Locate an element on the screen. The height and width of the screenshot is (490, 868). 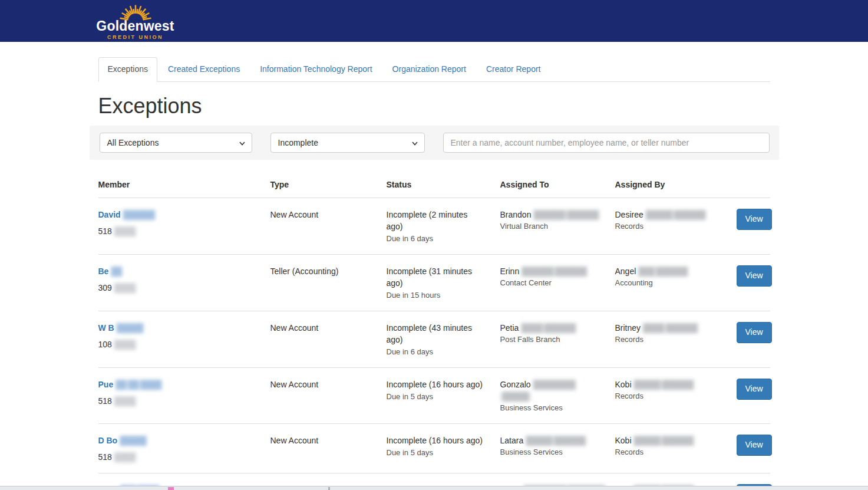
table-header-row: Member Type Status Assigned To Assigned … is located at coordinates (434, 186).